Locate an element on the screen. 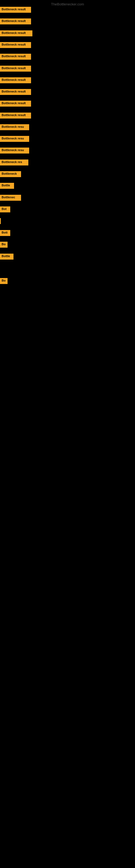  badge-7: Bottleneck result is located at coordinates (15, 80).